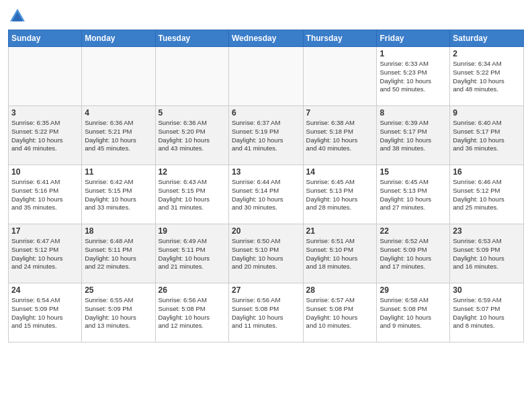 The height and width of the screenshot is (411, 532). What do you see at coordinates (413, 313) in the screenshot?
I see `day-info: Sunrise: 6:58 AM Sunset: 5:08 PM Dayligh…` at bounding box center [413, 313].